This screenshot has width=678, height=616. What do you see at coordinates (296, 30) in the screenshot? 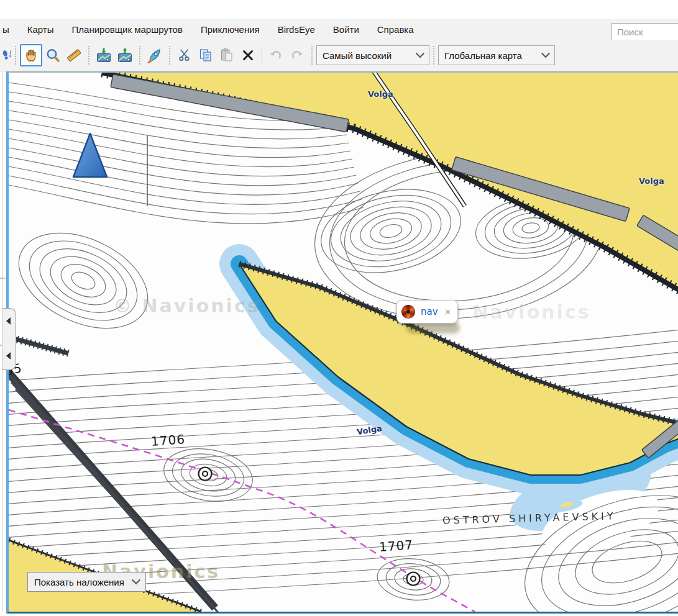
I see `menu-item-birdseye: BirdsEye` at bounding box center [296, 30].